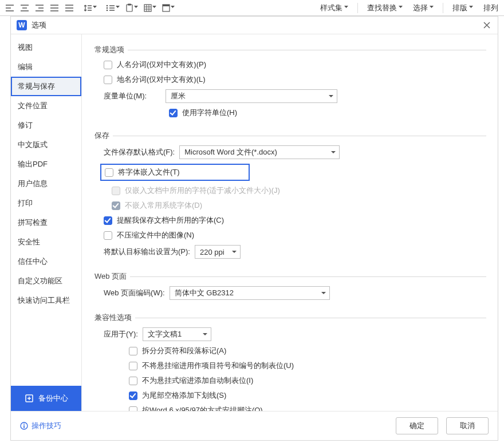 Image resolution: width=504 pixels, height=443 pixels. Describe the element at coordinates (25, 8) in the screenshot. I see `align-center-icon` at that location.